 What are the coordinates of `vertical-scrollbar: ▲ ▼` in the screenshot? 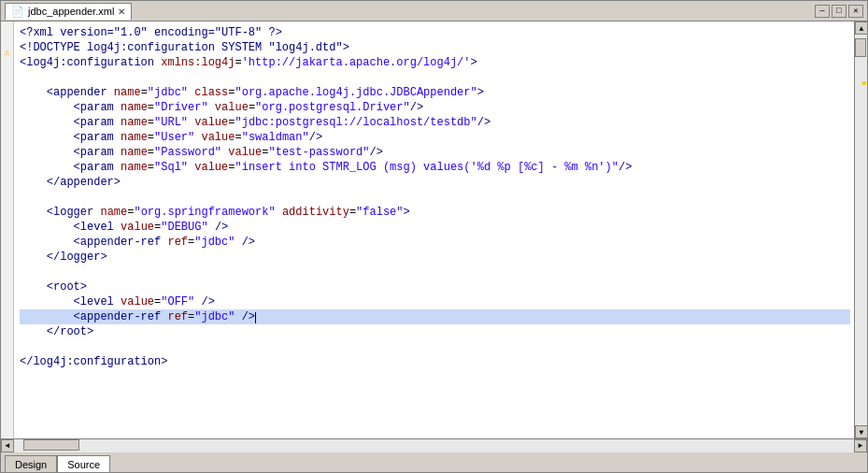 It's located at (861, 230).